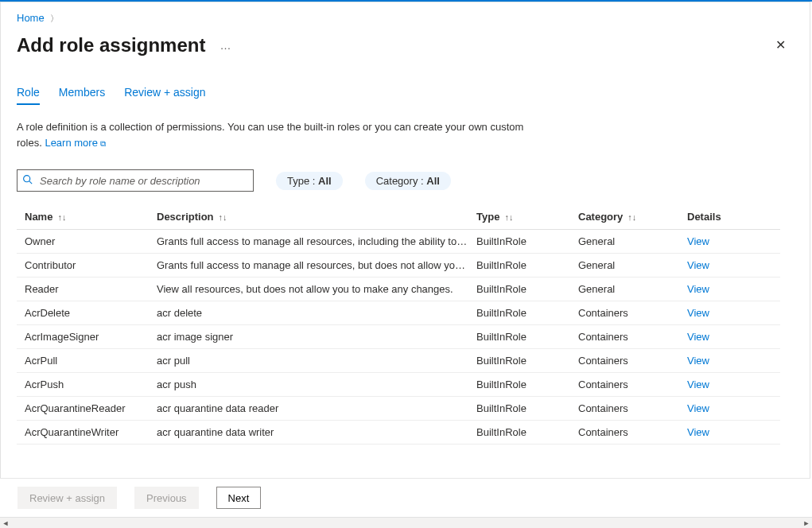 The image size is (812, 528). What do you see at coordinates (317, 385) in the screenshot?
I see `cell-description: acr push` at bounding box center [317, 385].